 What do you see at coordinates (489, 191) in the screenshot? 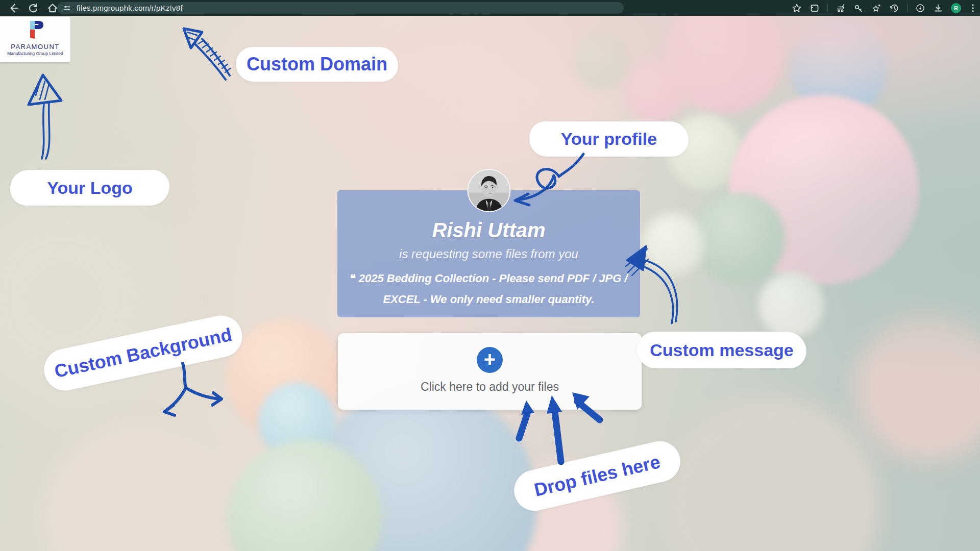
I see `requester-avatar` at bounding box center [489, 191].